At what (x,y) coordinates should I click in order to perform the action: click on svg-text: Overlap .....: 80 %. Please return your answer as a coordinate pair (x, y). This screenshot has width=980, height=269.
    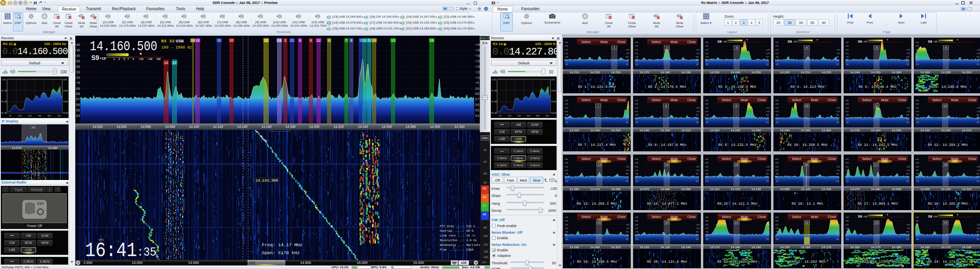
    Looking at the image, I should click on (457, 231).